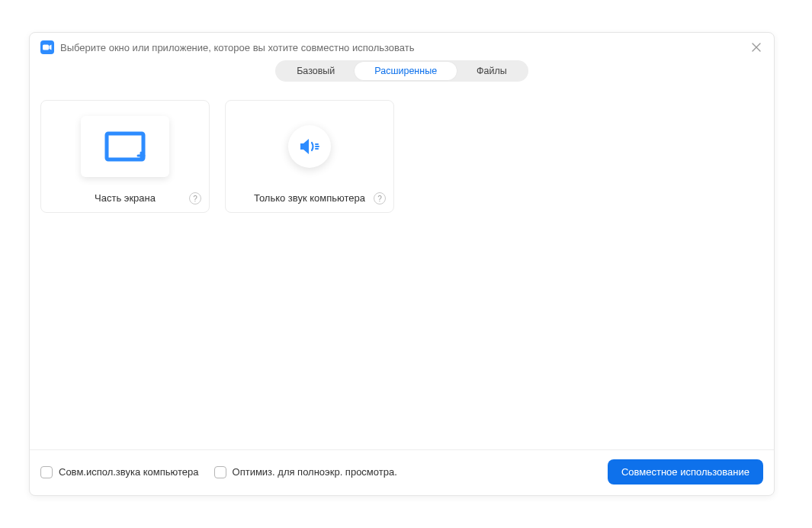  I want to click on checkbox-share-audio: Совм.испол.звука компьютера, so click(120, 472).